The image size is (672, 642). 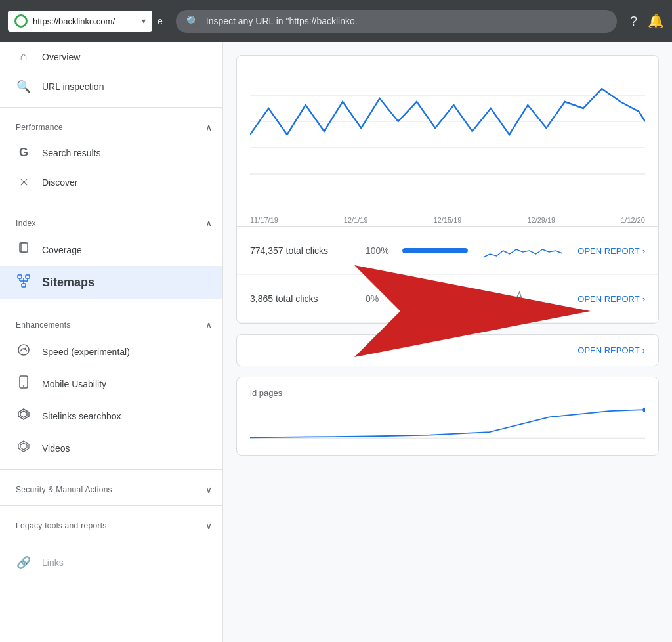 What do you see at coordinates (448, 351) in the screenshot?
I see `second-card: OPEN REPORT ›` at bounding box center [448, 351].